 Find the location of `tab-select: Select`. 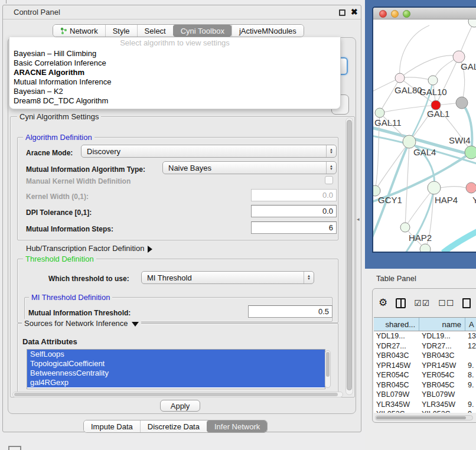

tab-select: Select is located at coordinates (155, 31).